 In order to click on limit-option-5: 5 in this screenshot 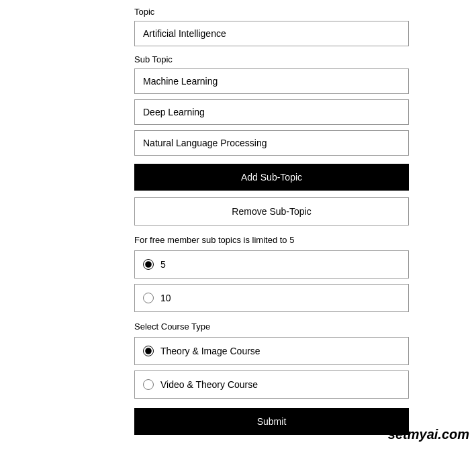, I will do `click(271, 264)`.